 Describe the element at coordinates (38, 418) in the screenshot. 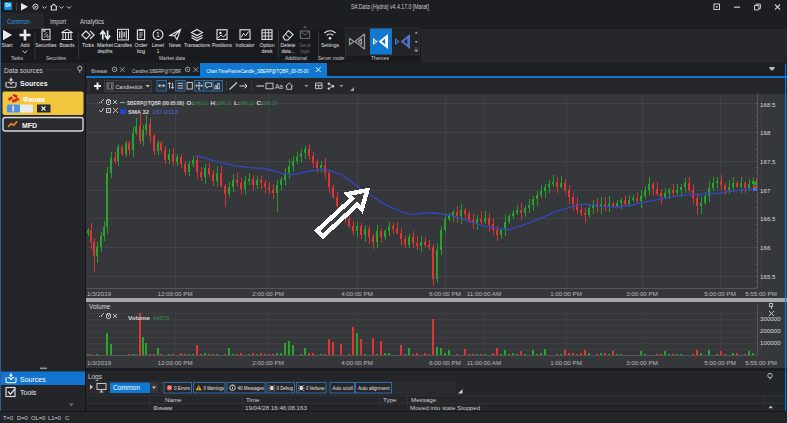

I see `svg-text: OL=0` at that location.